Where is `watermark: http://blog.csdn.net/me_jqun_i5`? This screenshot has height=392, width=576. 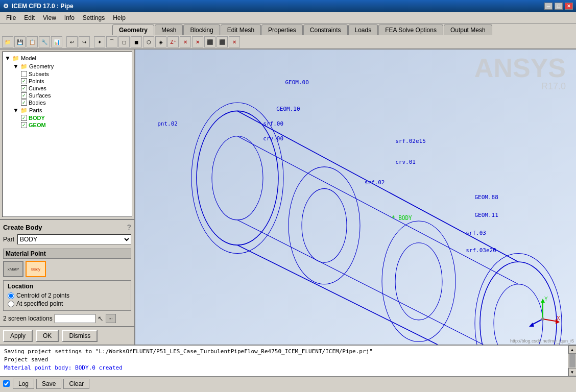 watermark: http://blog.csdn.net/me_jqun_i5 is located at coordinates (542, 341).